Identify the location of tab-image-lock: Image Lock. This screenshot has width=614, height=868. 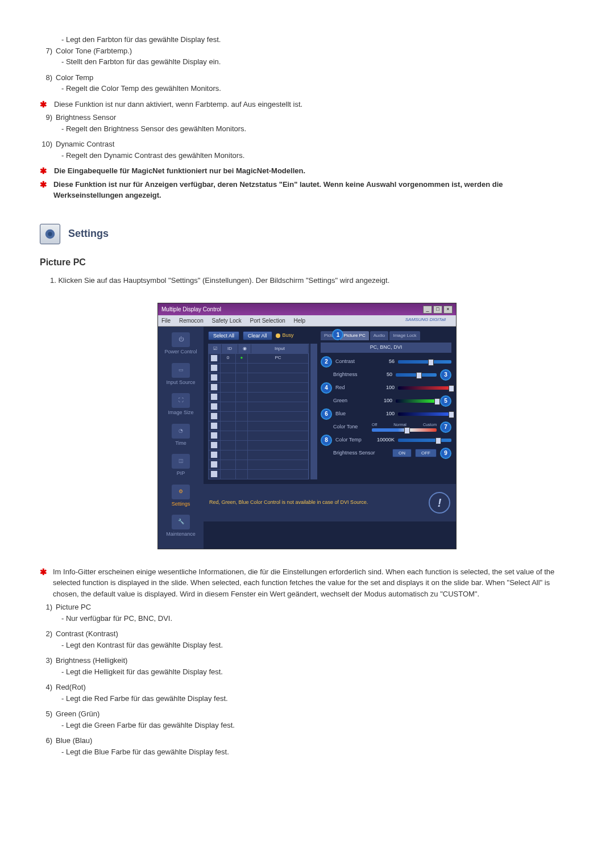
(405, 336).